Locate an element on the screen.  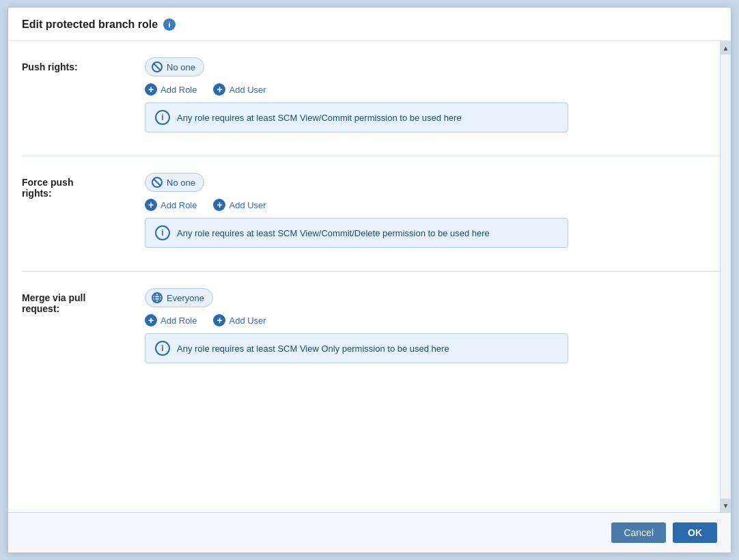
everyone-icon is located at coordinates (157, 298).